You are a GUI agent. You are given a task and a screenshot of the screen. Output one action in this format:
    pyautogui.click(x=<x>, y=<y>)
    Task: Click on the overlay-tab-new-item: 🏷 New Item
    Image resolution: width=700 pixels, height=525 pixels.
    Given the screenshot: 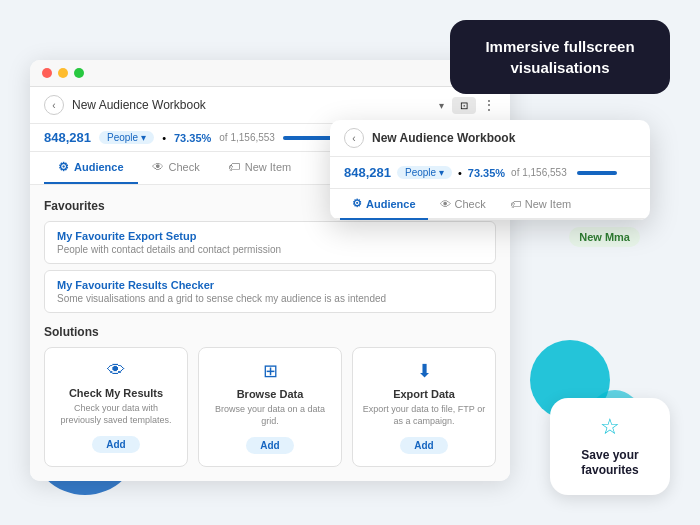 What is the action you would take?
    pyautogui.click(x=540, y=204)
    